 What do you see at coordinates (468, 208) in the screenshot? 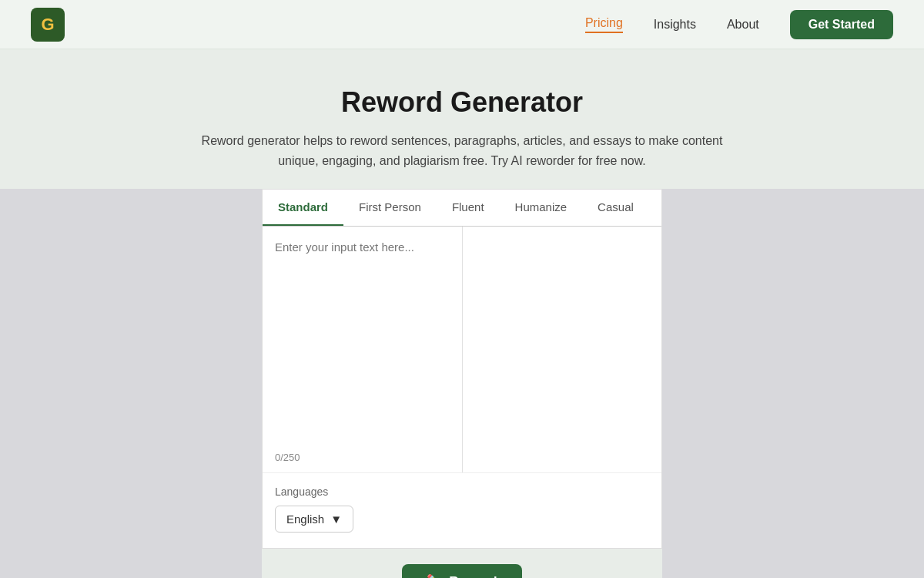
I see `tab-fluent: Fluent` at bounding box center [468, 208].